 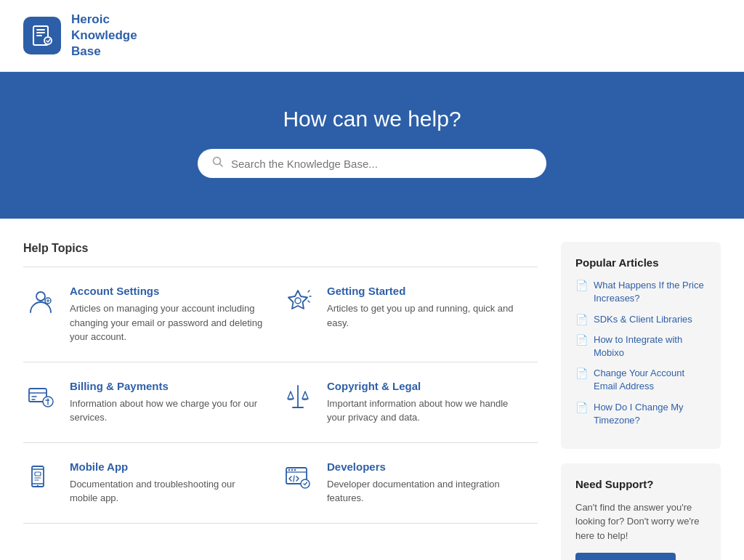 What do you see at coordinates (166, 466) in the screenshot?
I see `topic-name-mobile: Mobile App` at bounding box center [166, 466].